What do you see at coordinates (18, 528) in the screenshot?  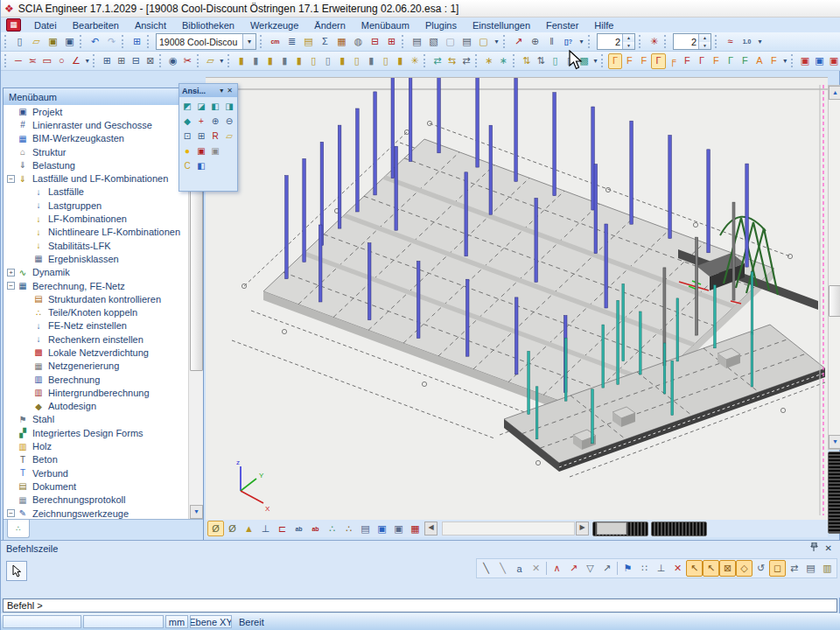 I see `menubaum-tab: ∴` at bounding box center [18, 528].